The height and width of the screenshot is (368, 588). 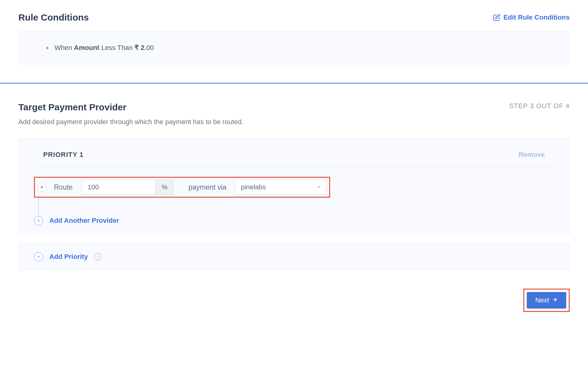 I want to click on edit-icon, so click(x=497, y=17).